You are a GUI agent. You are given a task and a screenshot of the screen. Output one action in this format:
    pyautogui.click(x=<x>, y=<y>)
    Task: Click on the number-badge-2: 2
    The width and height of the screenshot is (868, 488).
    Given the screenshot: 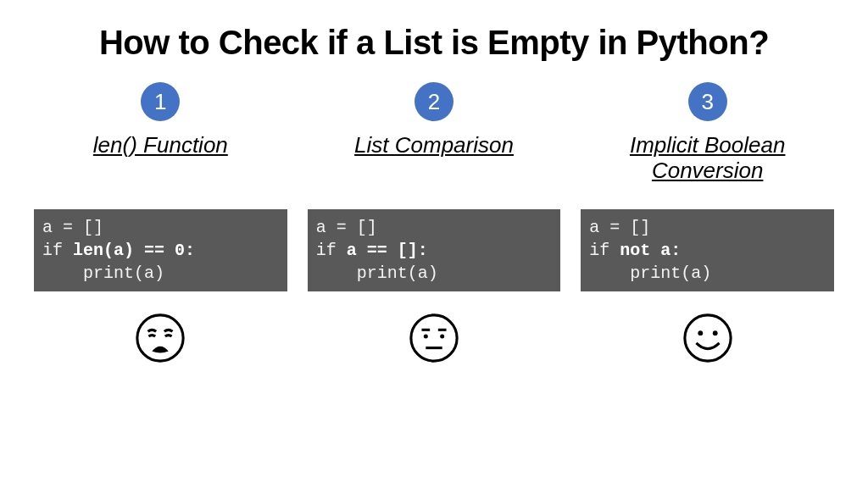 What is the action you would take?
    pyautogui.click(x=434, y=102)
    